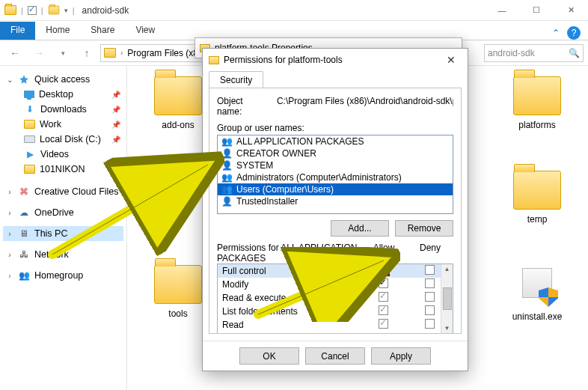 This screenshot has width=588, height=390. I want to click on tab-share: Share, so click(102, 31).